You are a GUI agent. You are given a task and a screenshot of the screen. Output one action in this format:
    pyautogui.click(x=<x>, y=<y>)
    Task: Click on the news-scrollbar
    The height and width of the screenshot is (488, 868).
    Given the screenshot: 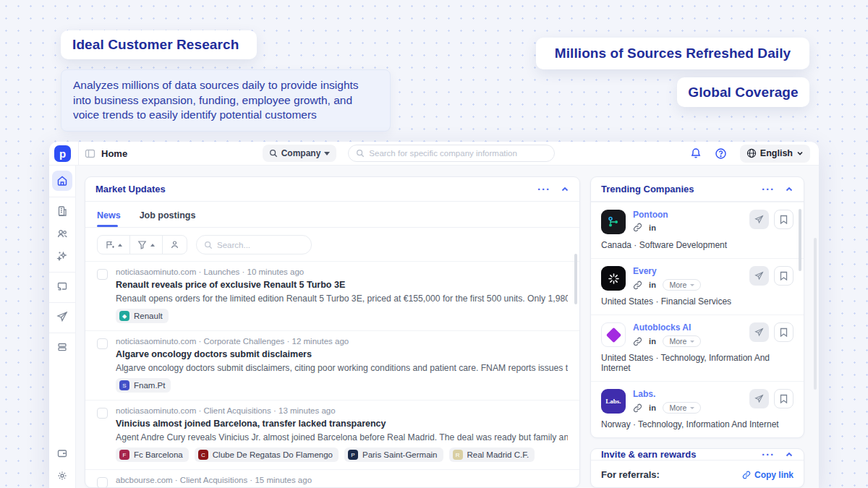 What is the action you would take?
    pyautogui.click(x=576, y=279)
    